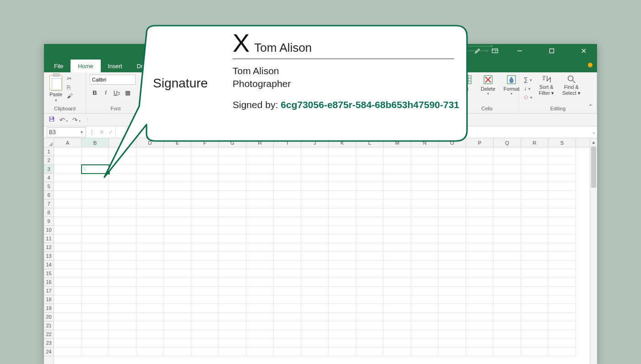 The width and height of the screenshot is (641, 364). I want to click on bold-button: B, so click(95, 92).